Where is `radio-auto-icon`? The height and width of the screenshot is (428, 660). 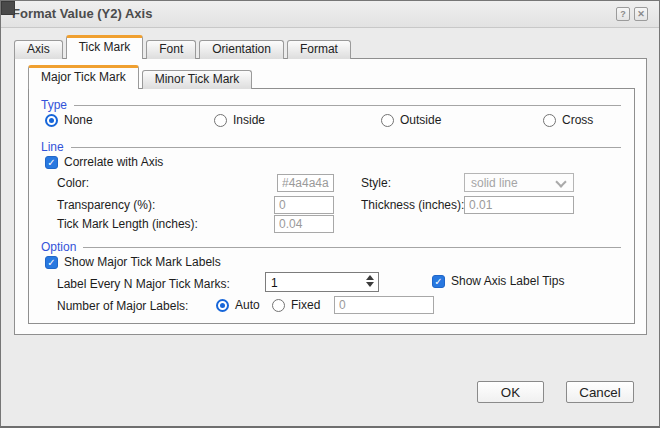 radio-auto-icon is located at coordinates (222, 306).